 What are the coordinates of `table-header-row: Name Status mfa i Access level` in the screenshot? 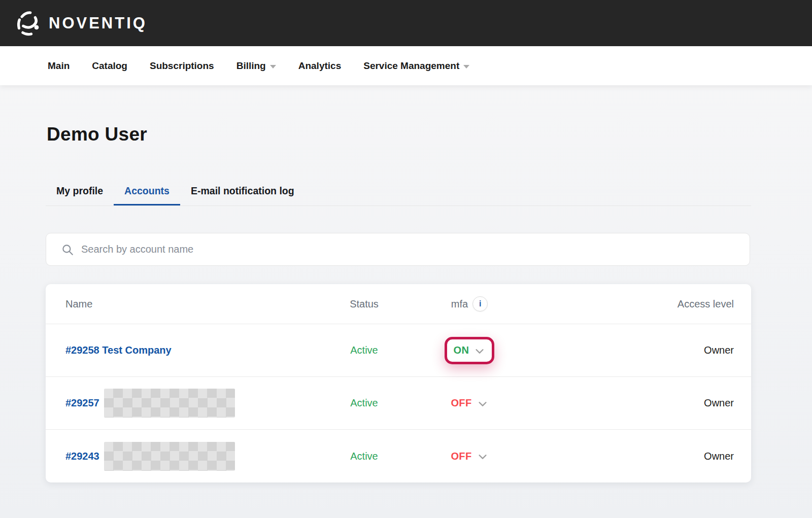 It's located at (398, 304).